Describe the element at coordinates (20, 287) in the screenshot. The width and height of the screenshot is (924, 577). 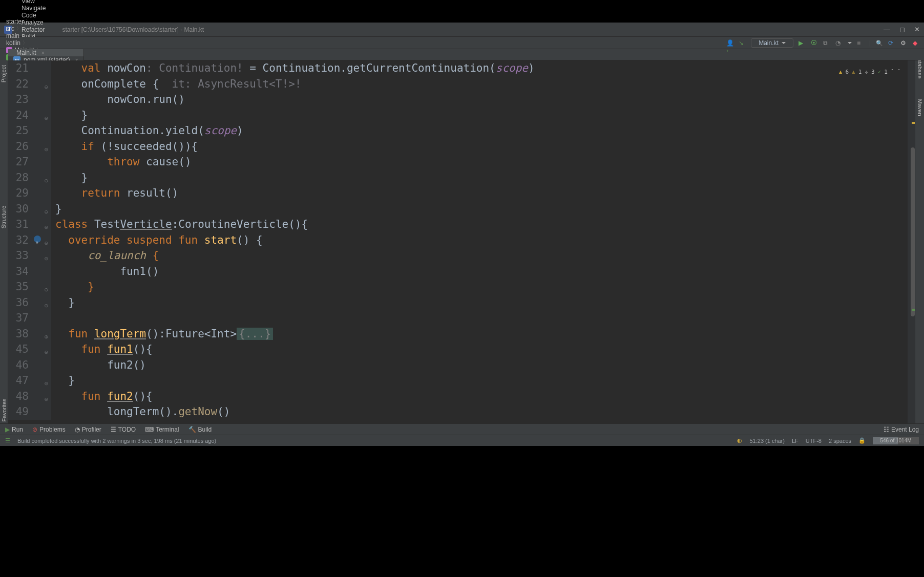
I see `line-number: 35` at that location.